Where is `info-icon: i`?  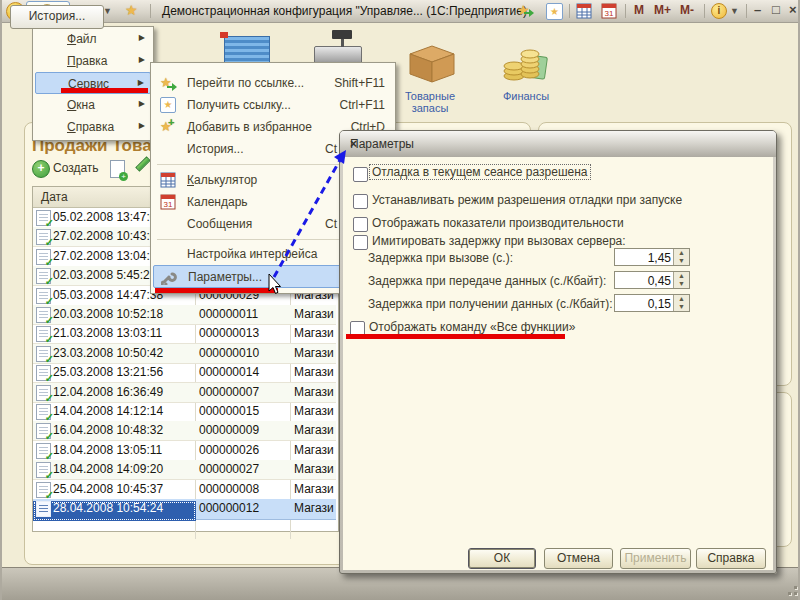
info-icon: i is located at coordinates (719, 11).